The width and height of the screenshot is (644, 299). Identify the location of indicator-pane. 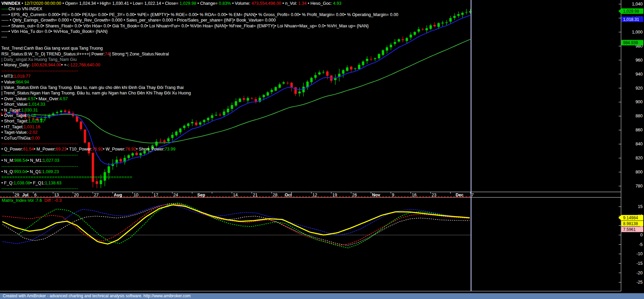
(236, 226).